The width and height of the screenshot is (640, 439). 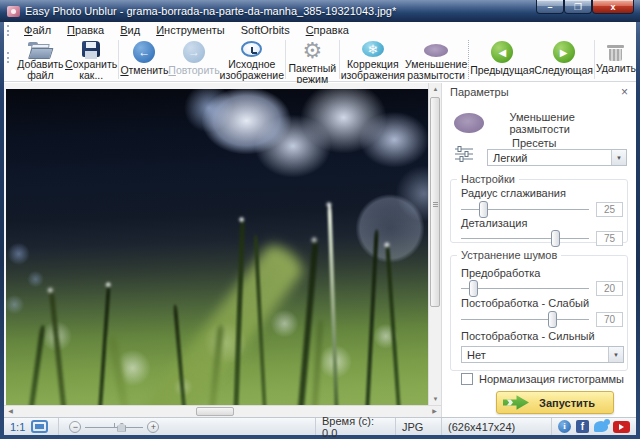 I want to click on deblur-tool-button: Уменьшение размытости, so click(x=436, y=60).